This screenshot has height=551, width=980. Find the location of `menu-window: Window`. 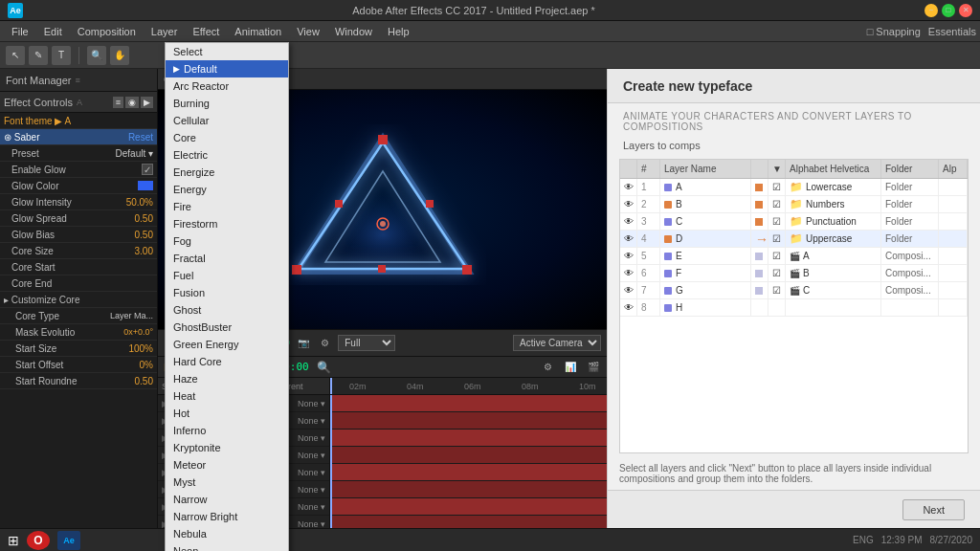

menu-window: Window is located at coordinates (354, 31).